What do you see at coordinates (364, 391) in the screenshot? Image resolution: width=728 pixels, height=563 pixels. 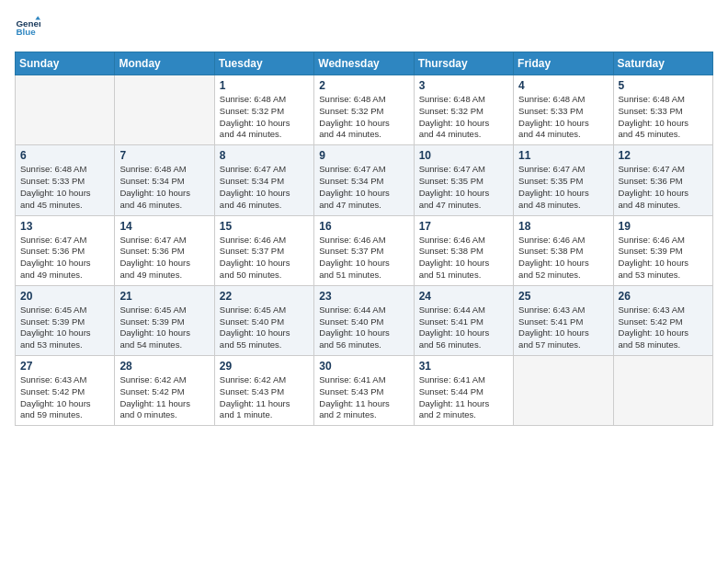 I see `calendar-cell: 30Sunrise: 6:41 AM Sunset: 5:43 PM Dayli…` at bounding box center [364, 391].